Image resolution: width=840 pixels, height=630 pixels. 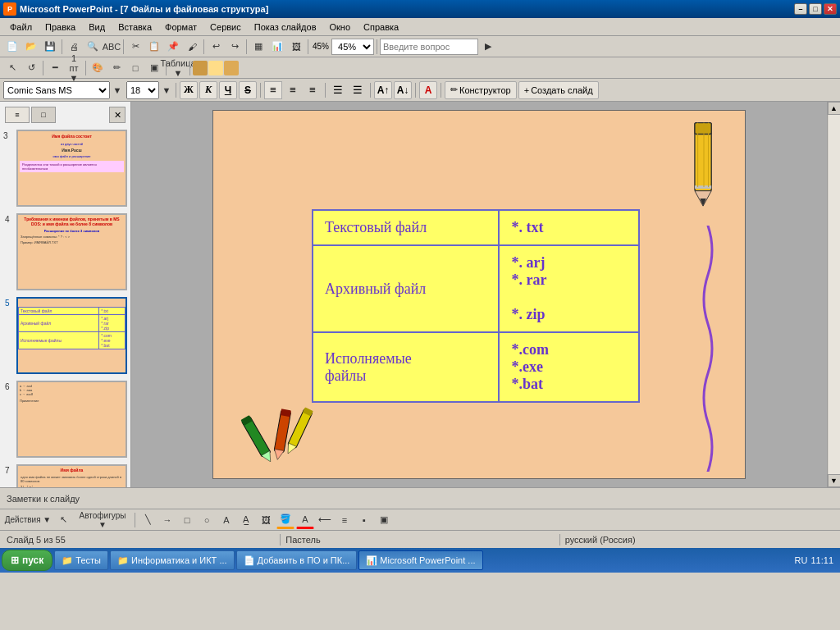 What do you see at coordinates (143, 90) in the screenshot?
I see `font-size-select: 18` at bounding box center [143, 90].